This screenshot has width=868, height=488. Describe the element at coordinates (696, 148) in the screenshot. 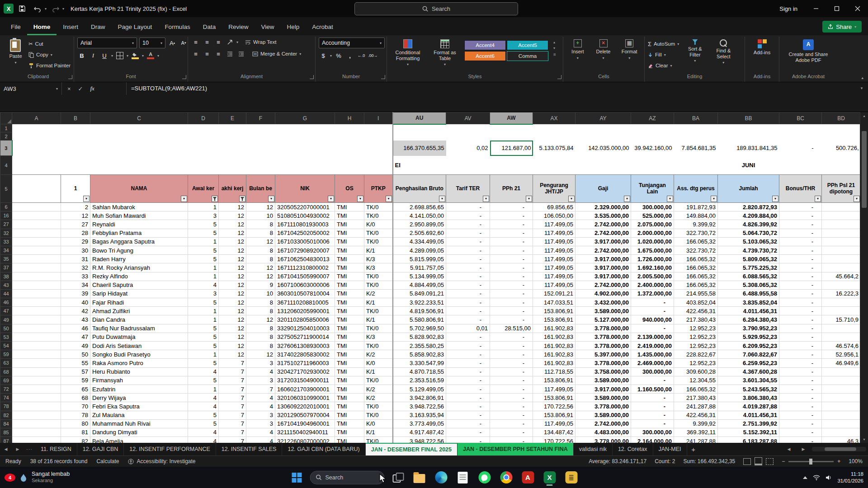

I see `cell-BA3: 7.854.681,35` at that location.